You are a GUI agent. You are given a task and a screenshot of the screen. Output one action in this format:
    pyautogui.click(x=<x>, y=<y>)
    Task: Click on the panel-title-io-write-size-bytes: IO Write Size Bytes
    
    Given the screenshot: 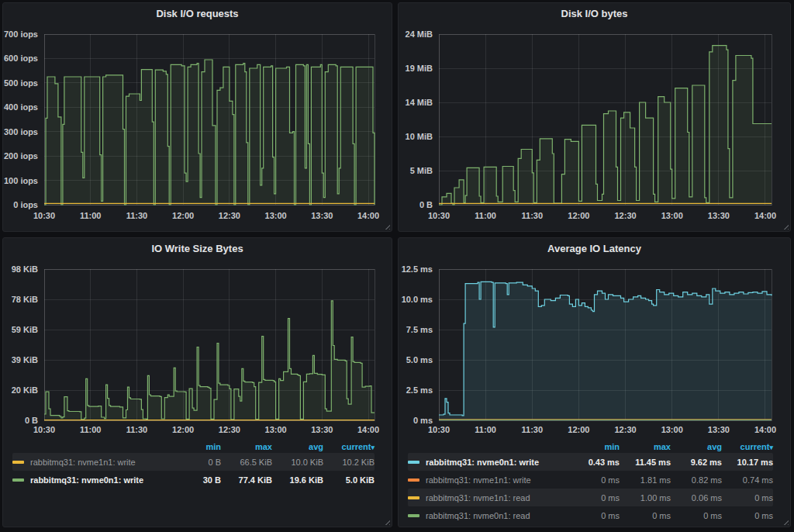 What is the action you would take?
    pyautogui.click(x=197, y=248)
    